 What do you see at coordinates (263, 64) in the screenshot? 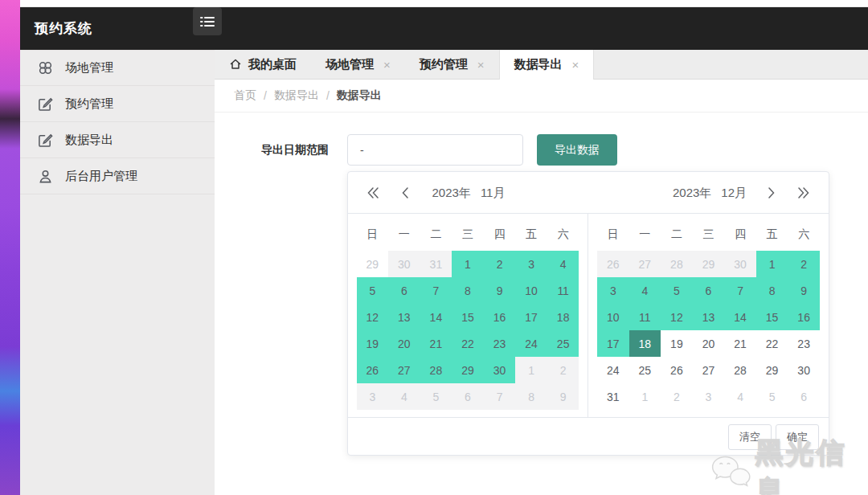
I see `tab-my-desktop: 我的桌面` at bounding box center [263, 64].